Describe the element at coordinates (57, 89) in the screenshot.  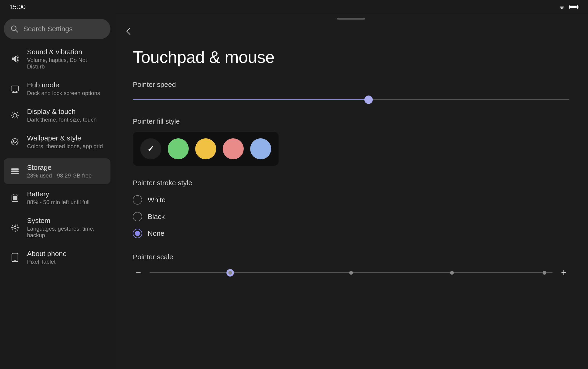
I see `sidebar-item-hub: Hub mode Dock and lock screen options` at that location.